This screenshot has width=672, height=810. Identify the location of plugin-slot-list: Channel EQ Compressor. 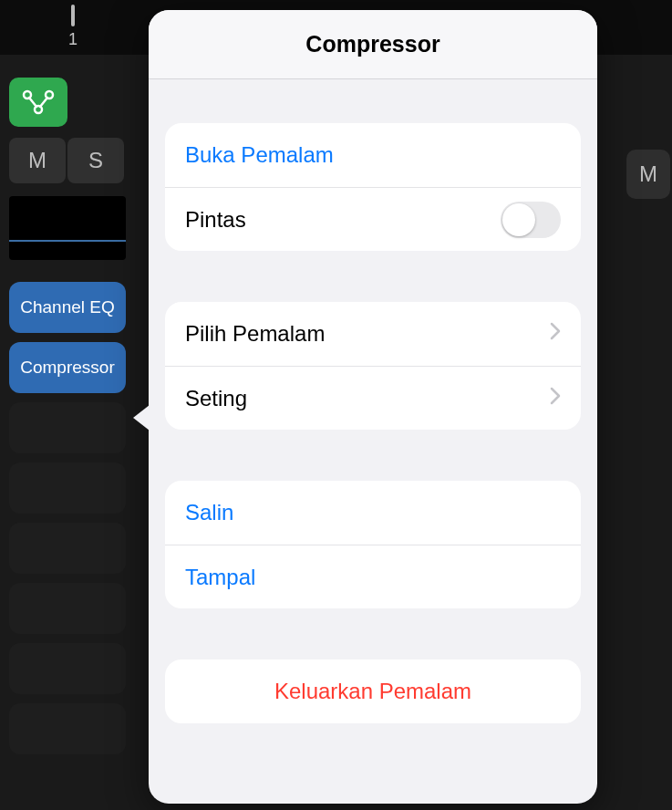
(68, 518).